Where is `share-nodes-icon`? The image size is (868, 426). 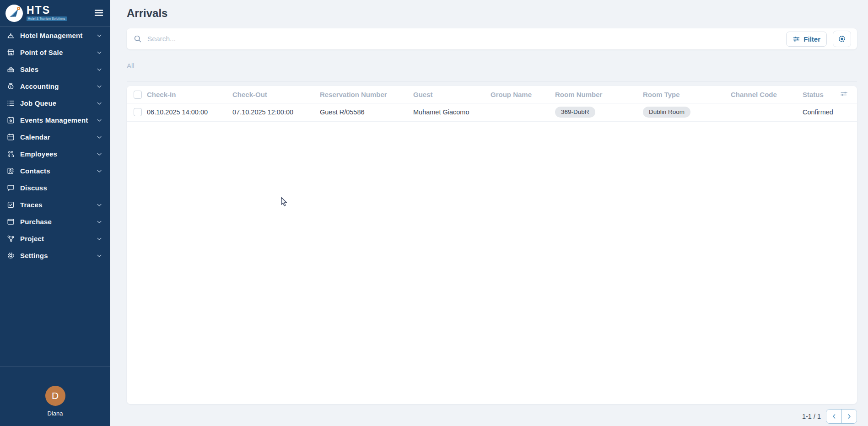 share-nodes-icon is located at coordinates (11, 239).